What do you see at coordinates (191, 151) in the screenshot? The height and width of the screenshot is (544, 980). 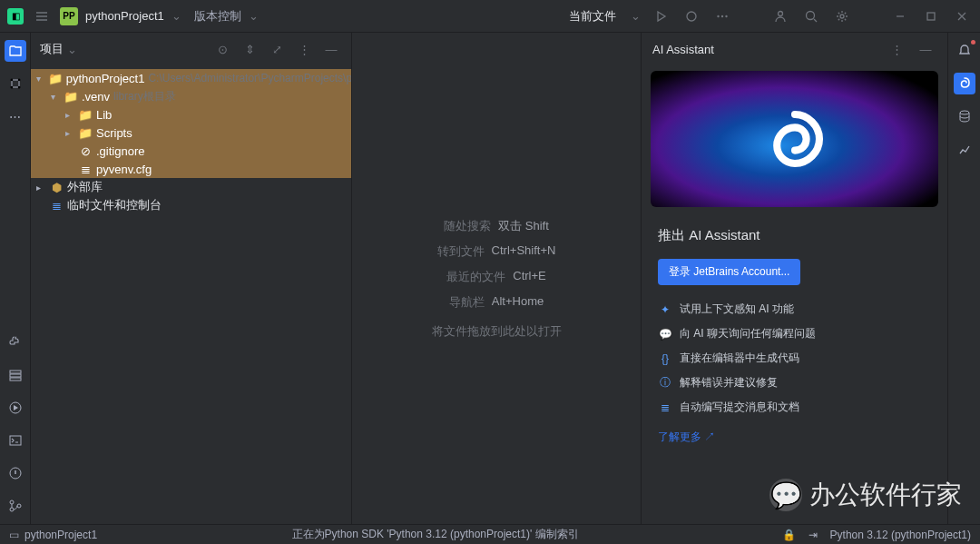 I see `tree-gitignore: ⊘ .gitignore` at bounding box center [191, 151].